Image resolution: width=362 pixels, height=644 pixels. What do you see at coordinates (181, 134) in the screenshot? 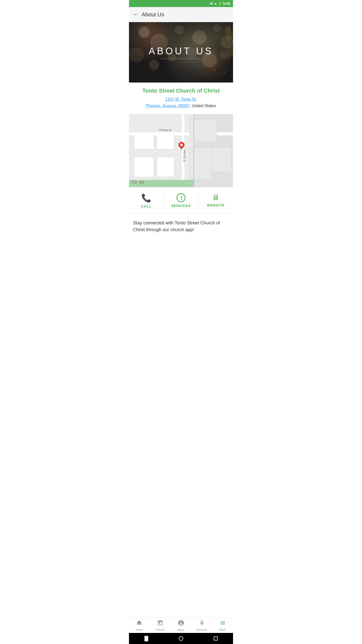
I see `street-horizontal` at bounding box center [181, 134].